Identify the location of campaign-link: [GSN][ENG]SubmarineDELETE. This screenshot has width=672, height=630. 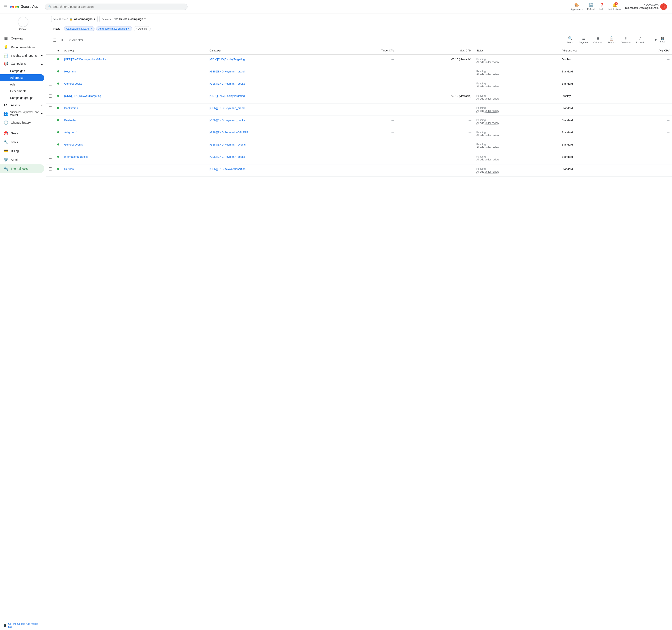
(229, 132).